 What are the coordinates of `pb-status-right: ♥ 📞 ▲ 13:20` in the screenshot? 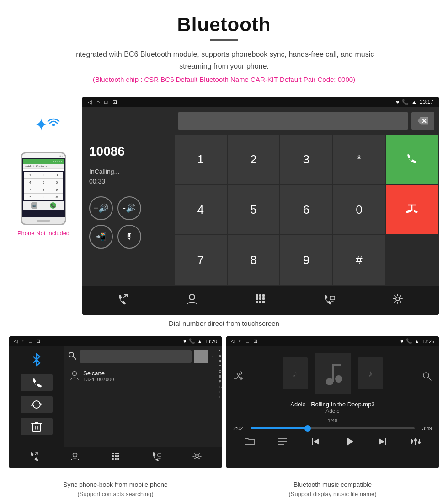 It's located at (200, 341).